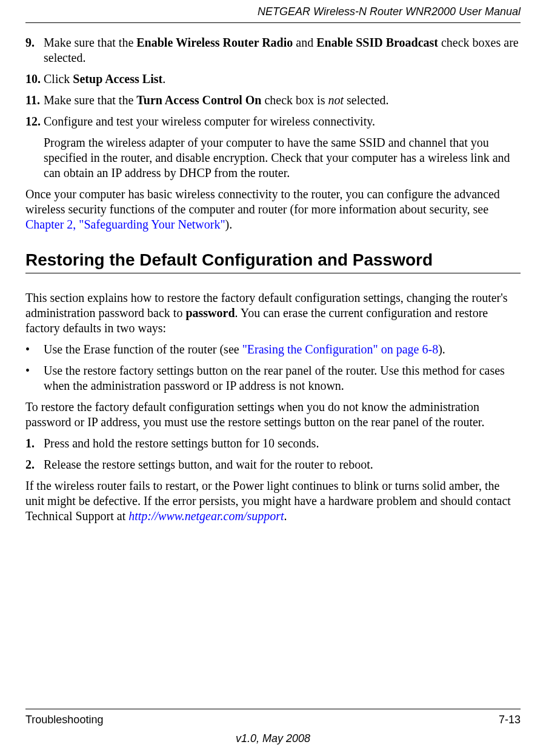 The height and width of the screenshot is (756, 546). Describe the element at coordinates (273, 415) in the screenshot. I see `paragraph: To restore the factory default configura…` at that location.